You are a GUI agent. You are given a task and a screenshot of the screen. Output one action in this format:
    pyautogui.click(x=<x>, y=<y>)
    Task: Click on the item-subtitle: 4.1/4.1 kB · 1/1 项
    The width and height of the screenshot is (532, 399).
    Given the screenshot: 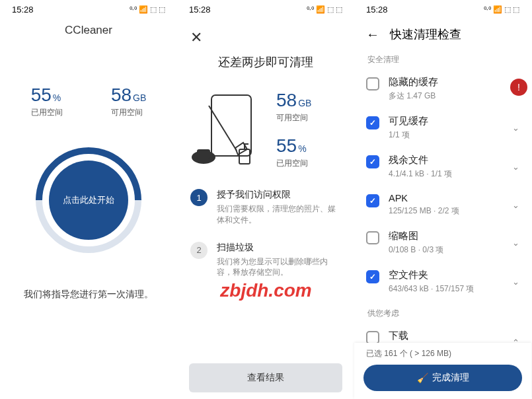 What is the action you would take?
    pyautogui.click(x=445, y=174)
    